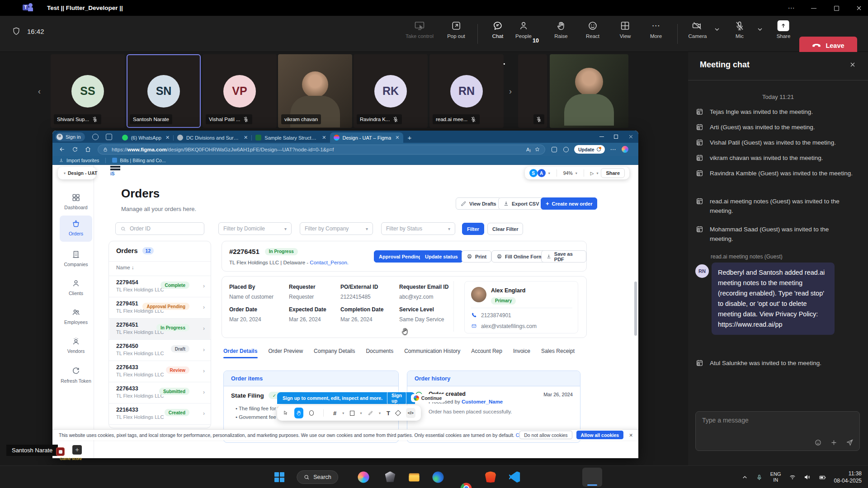 Image resolution: width=868 pixels, height=488 pixels. What do you see at coordinates (397, 398) in the screenshot?
I see `figma-signup-button: Sign up` at bounding box center [397, 398].